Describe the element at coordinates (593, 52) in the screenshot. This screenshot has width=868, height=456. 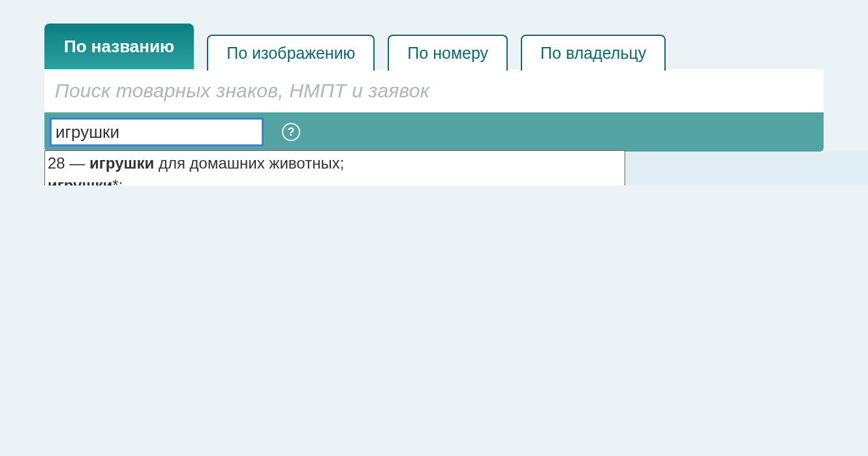
I see `tab-by-owner: По владельцу` at that location.